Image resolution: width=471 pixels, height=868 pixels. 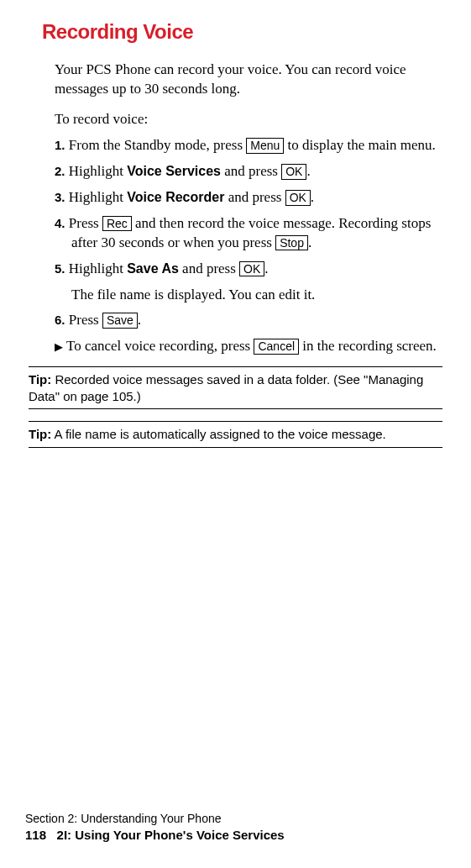 I want to click on page-footer: Section 2: Understanding Your Phone 118 …, so click(x=154, y=827).